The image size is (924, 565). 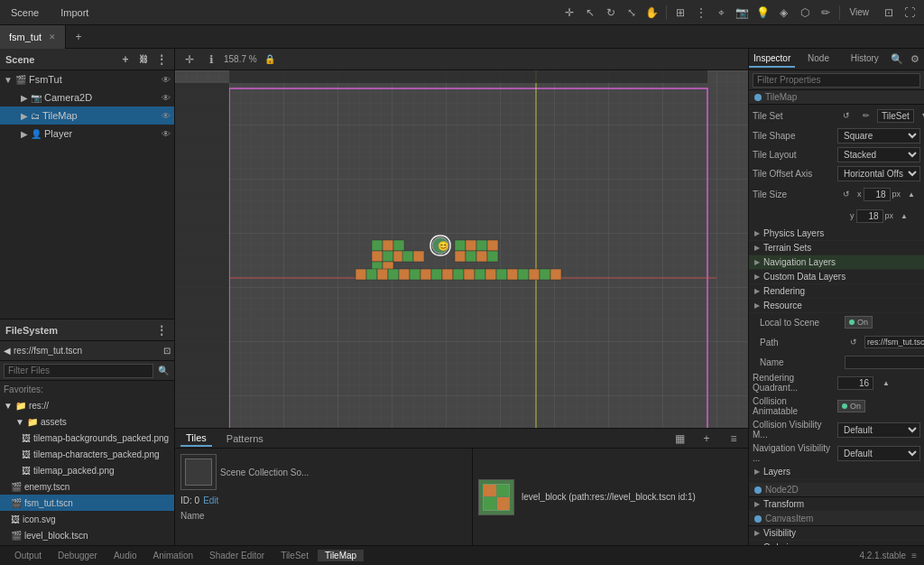 I want to click on fs-item-icon: 🖼 icon.svg, so click(x=87, y=519).